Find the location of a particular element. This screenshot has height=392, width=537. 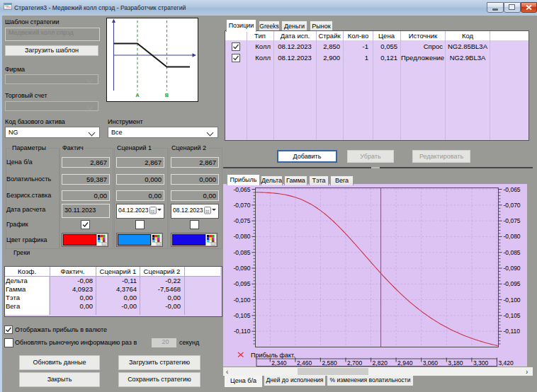

svg-text: 2,820 is located at coordinates (380, 363).